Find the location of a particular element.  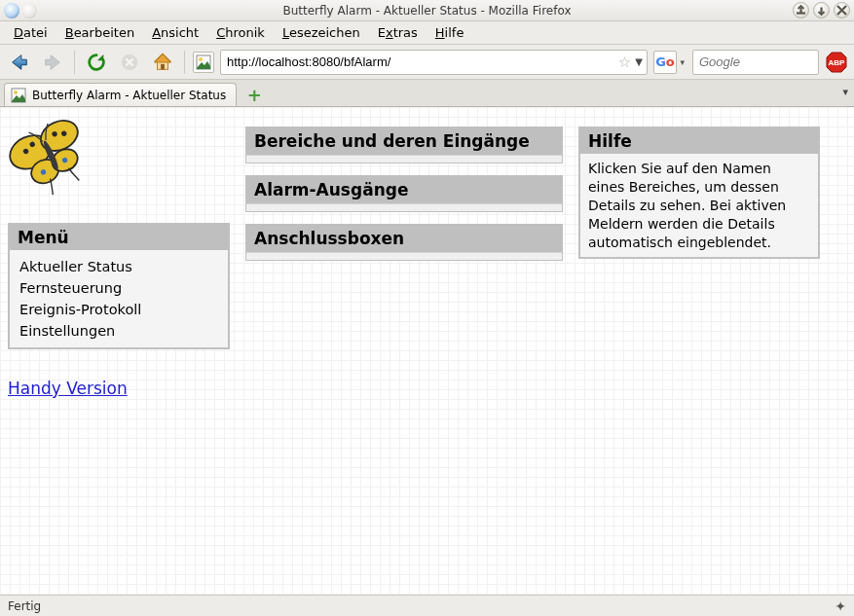

menu-datei: Datei is located at coordinates (31, 33).